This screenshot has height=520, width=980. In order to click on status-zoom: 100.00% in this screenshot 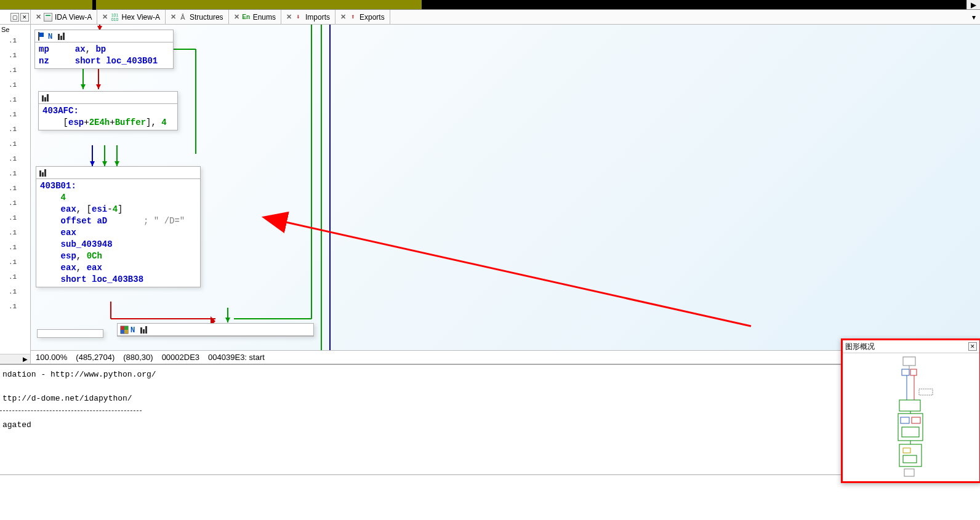, I will do `click(52, 357)`.